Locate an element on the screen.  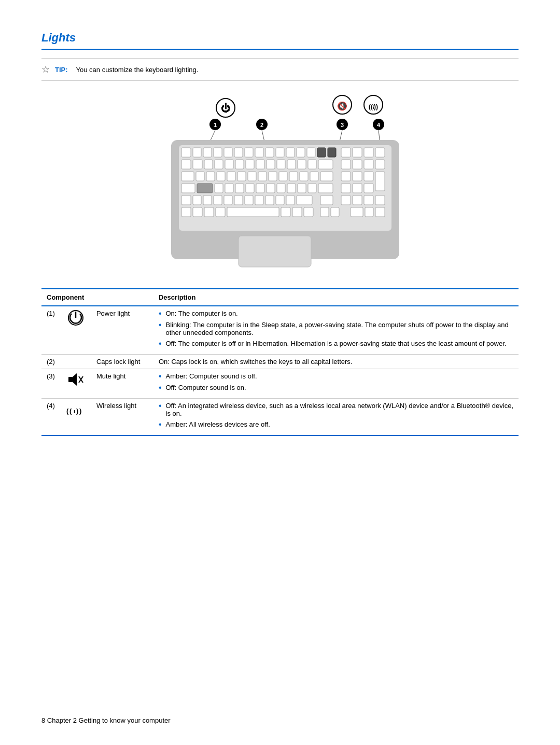
desc-text: Amber: Computer sound is off. is located at coordinates (212, 376).